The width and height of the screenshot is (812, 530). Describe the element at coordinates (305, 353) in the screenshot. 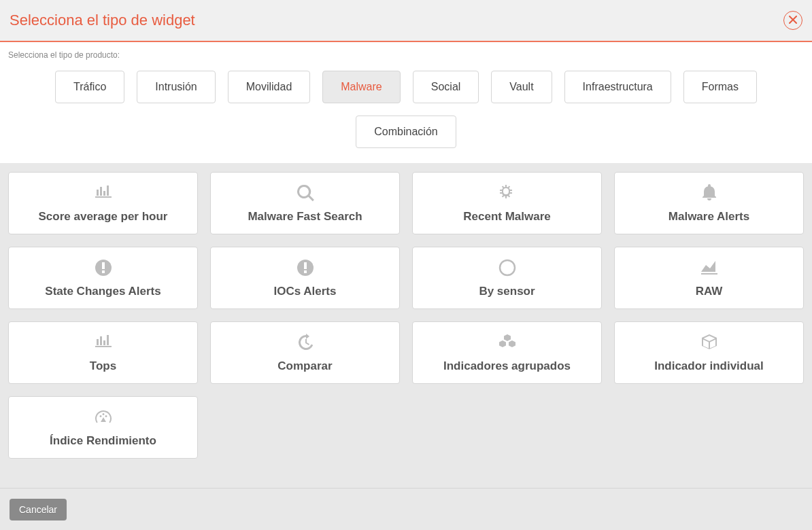

I see `widget-card: Comparar` at that location.